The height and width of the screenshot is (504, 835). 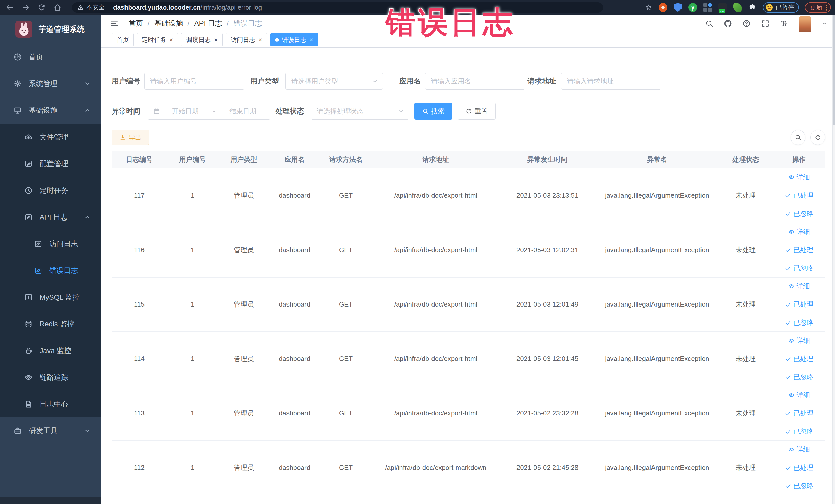 I want to click on app-name-input, so click(x=475, y=81).